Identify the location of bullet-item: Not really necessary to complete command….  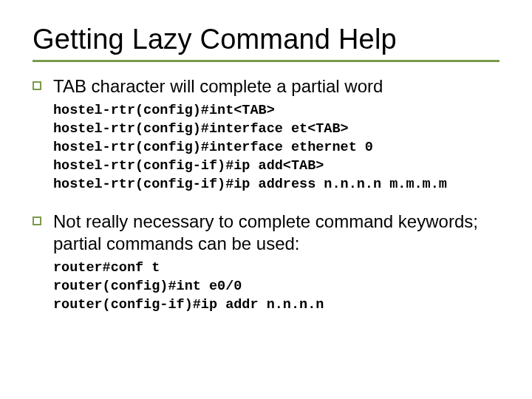
(266, 233).